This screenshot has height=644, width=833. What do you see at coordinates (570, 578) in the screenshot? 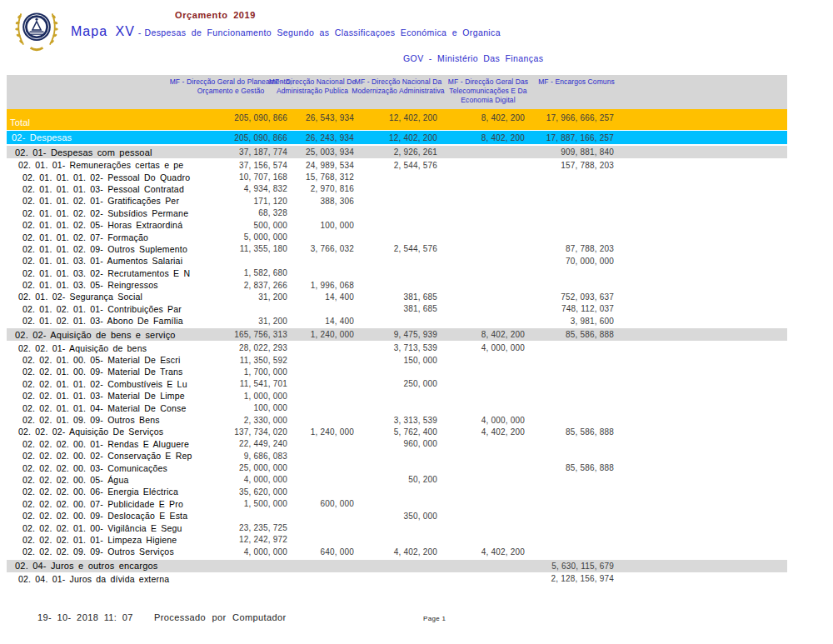
I see `row-value: 2, 128, 156, 974` at bounding box center [570, 578].